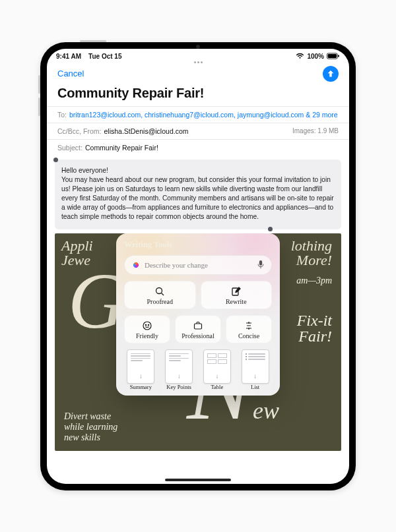 This screenshot has height=532, width=396. What do you see at coordinates (91, 427) in the screenshot?
I see `flyer-caption: Divert waste while learning new skills` at bounding box center [91, 427].